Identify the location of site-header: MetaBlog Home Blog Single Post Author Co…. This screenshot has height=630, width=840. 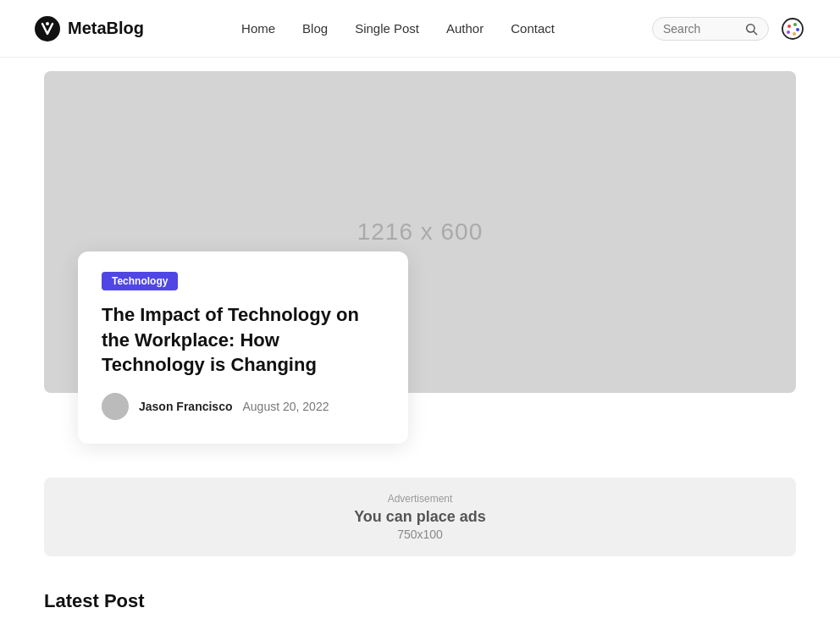
(420, 29).